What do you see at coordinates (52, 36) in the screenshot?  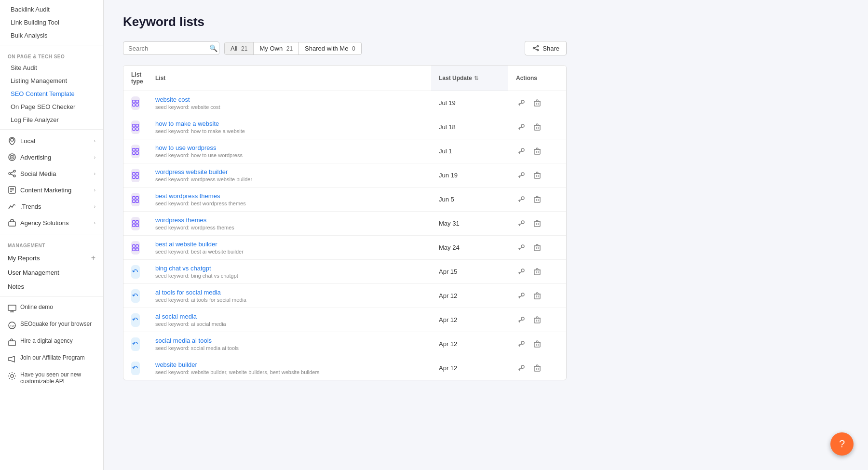 I see `sidebar-item-bulk-analysis: Bulk Analysis` at bounding box center [52, 36].